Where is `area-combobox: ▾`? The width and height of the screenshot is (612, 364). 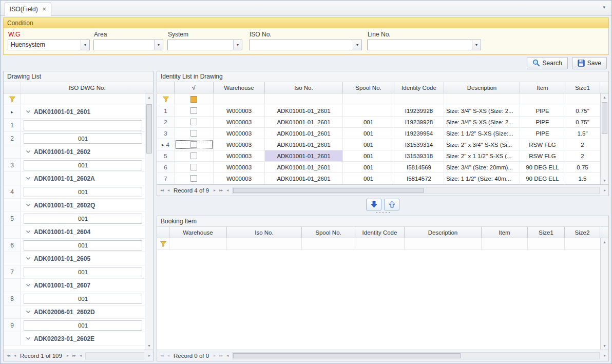 area-combobox: ▾ is located at coordinates (128, 45).